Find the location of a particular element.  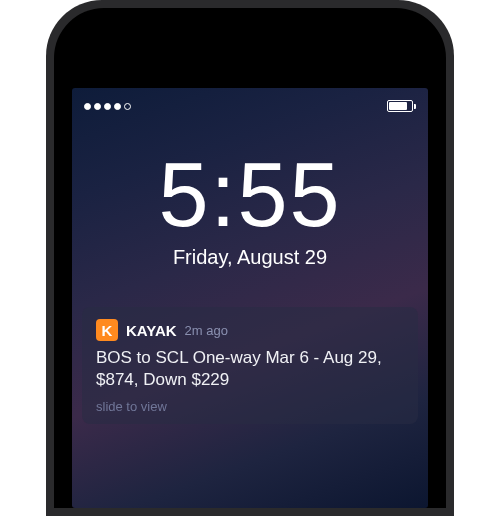

status-bar is located at coordinates (250, 101).